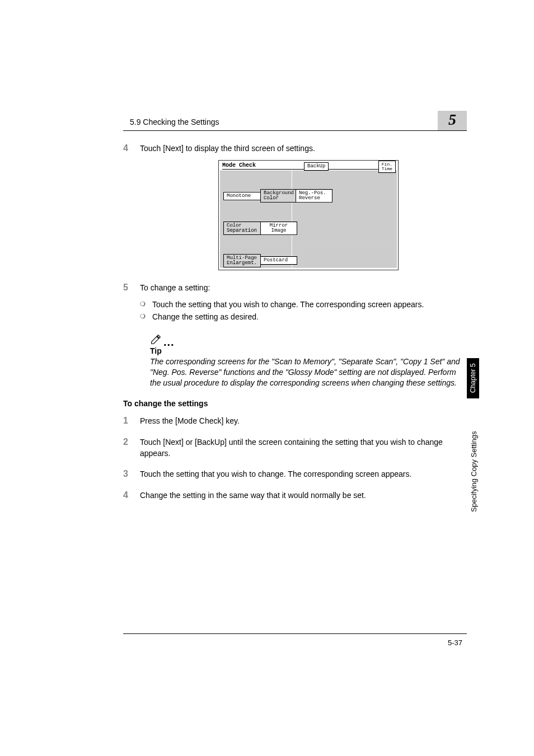 This screenshot has height=756, width=534. I want to click on step-text: Press the [Mode Check] key., so click(190, 421).